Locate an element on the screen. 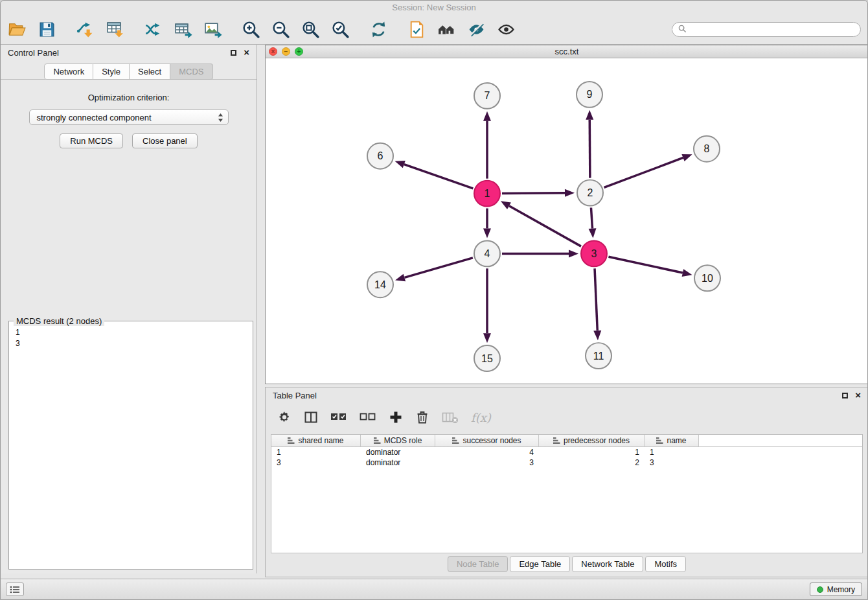  import-table-button is located at coordinates (115, 30).